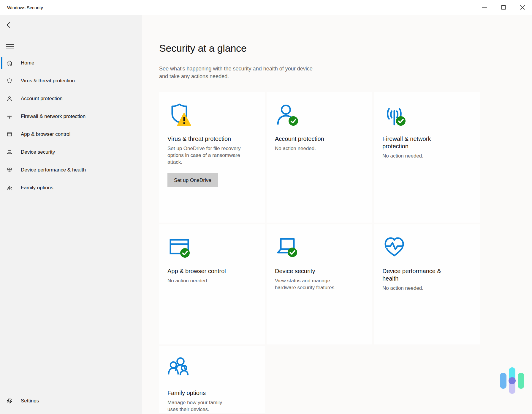 The width and height of the screenshot is (532, 414). What do you see at coordinates (212, 158) in the screenshot?
I see `tile-virus-threat-protection: Virus & threat protection Set up OneDriv…` at bounding box center [212, 158].